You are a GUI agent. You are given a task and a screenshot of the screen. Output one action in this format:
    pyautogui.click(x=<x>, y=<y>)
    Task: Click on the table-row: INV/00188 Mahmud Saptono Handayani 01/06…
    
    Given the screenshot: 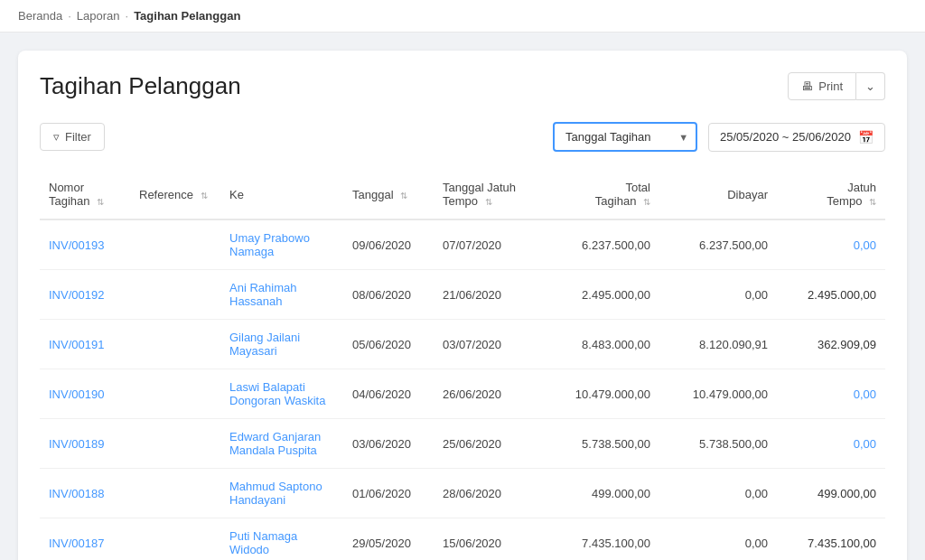 What is the action you would take?
    pyautogui.click(x=462, y=493)
    